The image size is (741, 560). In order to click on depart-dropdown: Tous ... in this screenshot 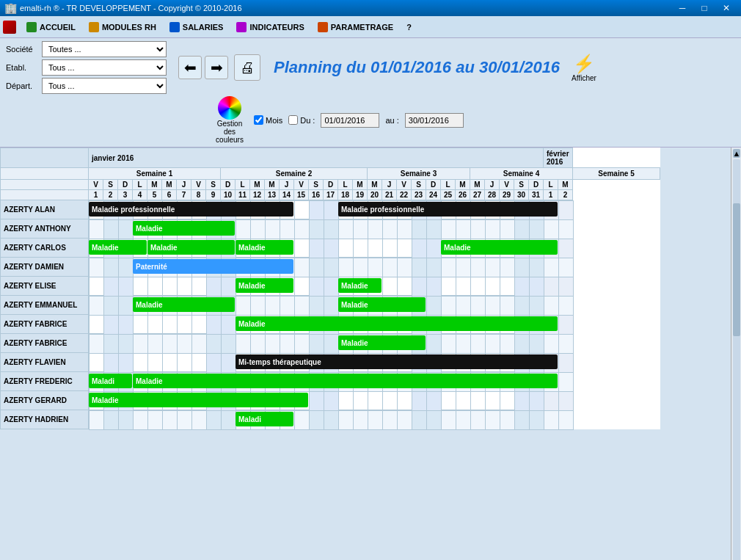, I will do `click(104, 86)`.